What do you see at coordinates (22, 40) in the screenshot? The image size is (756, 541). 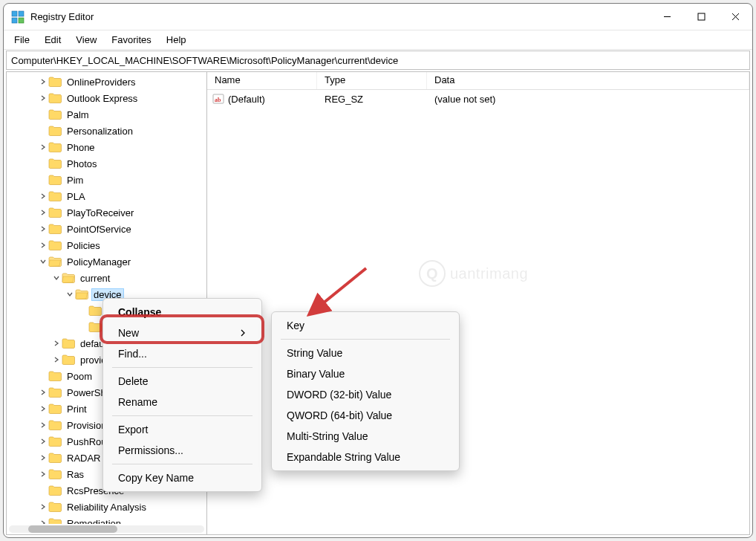 I see `menu-file: File` at bounding box center [22, 40].